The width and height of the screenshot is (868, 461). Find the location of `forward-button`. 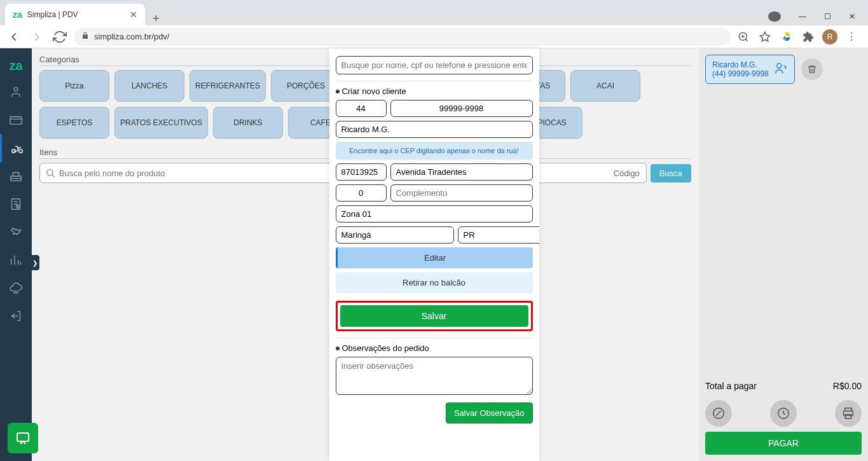

forward-button is located at coordinates (37, 37).